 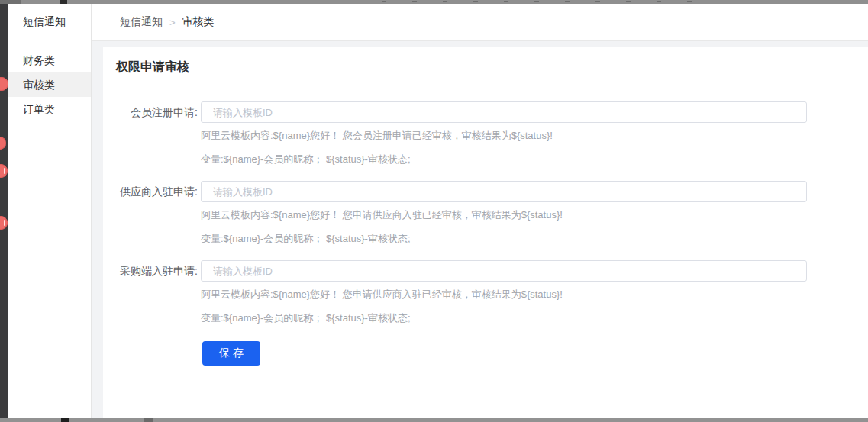 What do you see at coordinates (486, 292) in the screenshot?
I see `form-row-purchaser-entry: 采购端入驻申请: 阿里云模板内容:${name}您好！ 您申请供应商入驻已经审核…` at bounding box center [486, 292].